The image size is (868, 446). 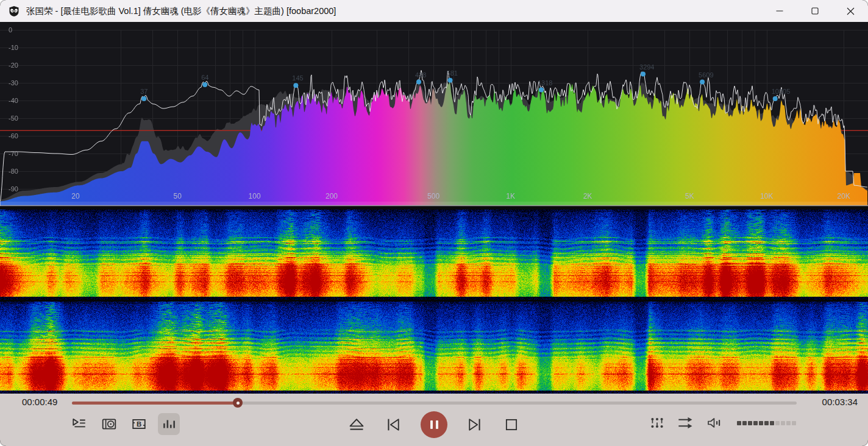 I want to click on album-browser-button: B, so click(x=139, y=424).